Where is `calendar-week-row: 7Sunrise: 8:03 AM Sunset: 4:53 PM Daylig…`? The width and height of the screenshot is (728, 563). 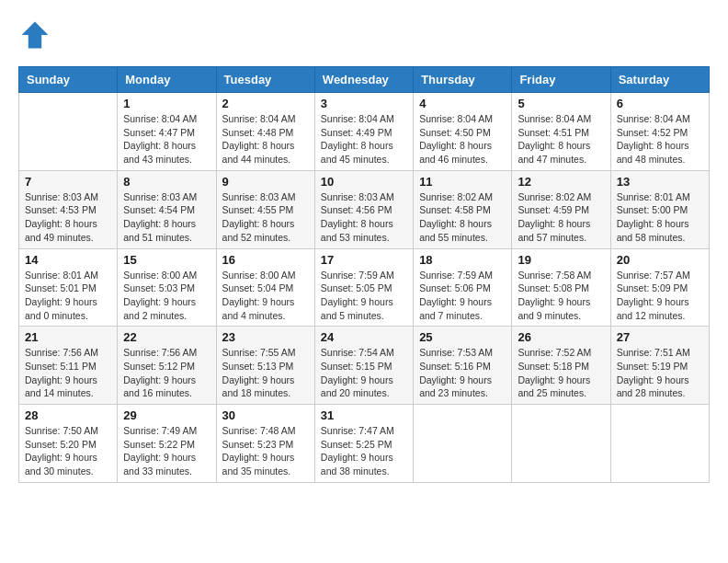 calendar-week-row: 7Sunrise: 8:03 AM Sunset: 4:53 PM Daylig… is located at coordinates (364, 210).